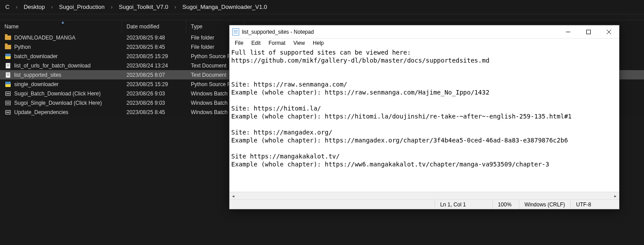 The image size is (644, 245). I want to click on menu-edit: Edit, so click(256, 43).